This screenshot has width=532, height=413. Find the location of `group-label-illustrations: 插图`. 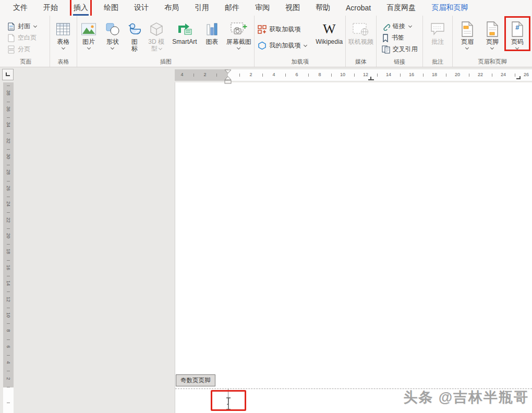

group-label-illustrations: 插图 is located at coordinates (166, 62).